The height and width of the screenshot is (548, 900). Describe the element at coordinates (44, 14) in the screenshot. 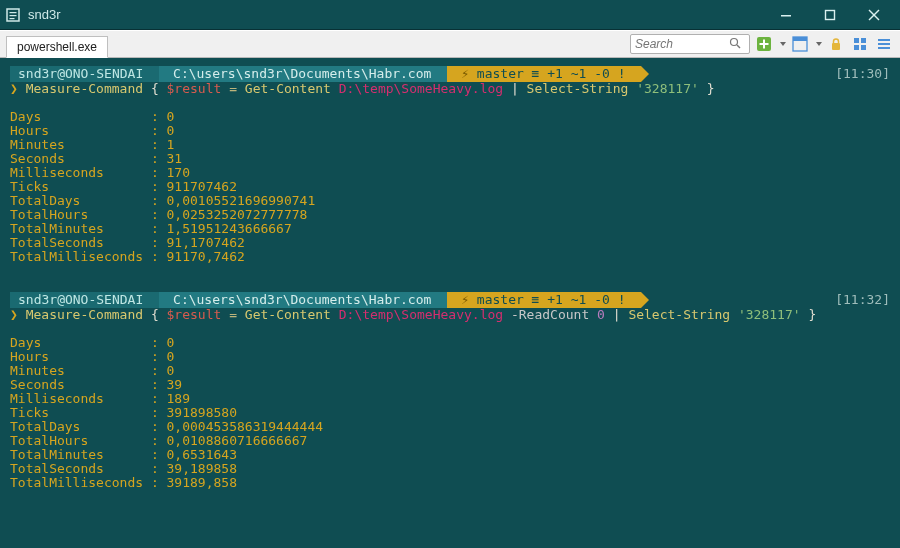

I see `window-title: snd3r` at that location.